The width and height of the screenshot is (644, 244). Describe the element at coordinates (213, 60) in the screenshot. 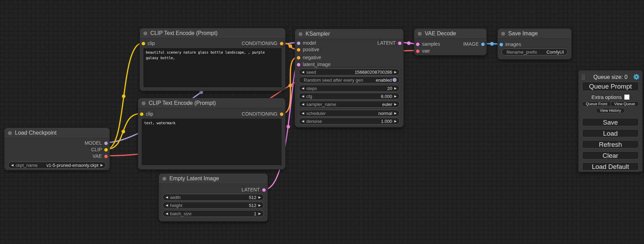

I see `node-clip-text-encode-positive: CLIP Text Encode (Prompt) clip CONDITION…` at that location.